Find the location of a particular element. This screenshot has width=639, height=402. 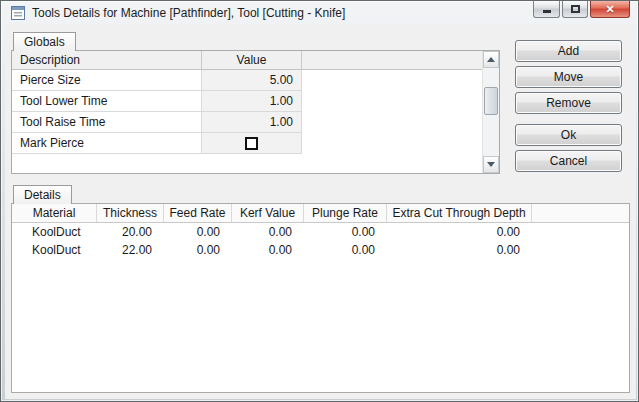

column-header-thickness: Thickness is located at coordinates (130, 213).